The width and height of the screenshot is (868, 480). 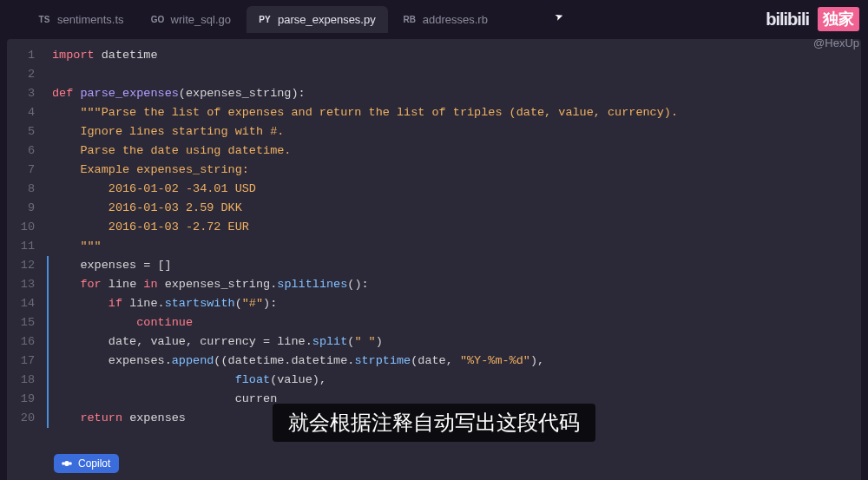 What do you see at coordinates (27, 208) in the screenshot?
I see `line-number: 9` at bounding box center [27, 208].